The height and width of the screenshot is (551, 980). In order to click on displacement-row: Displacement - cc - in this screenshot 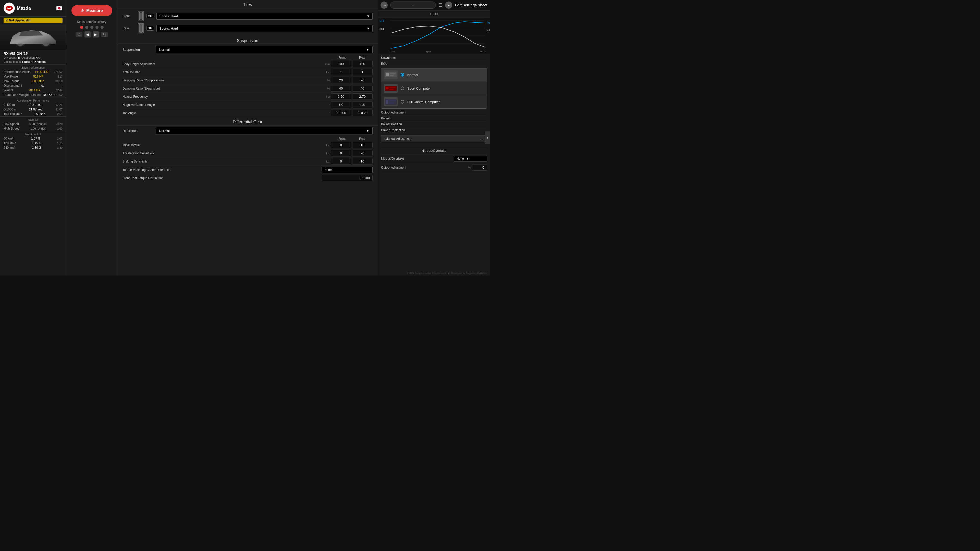, I will do `click(33, 86)`.